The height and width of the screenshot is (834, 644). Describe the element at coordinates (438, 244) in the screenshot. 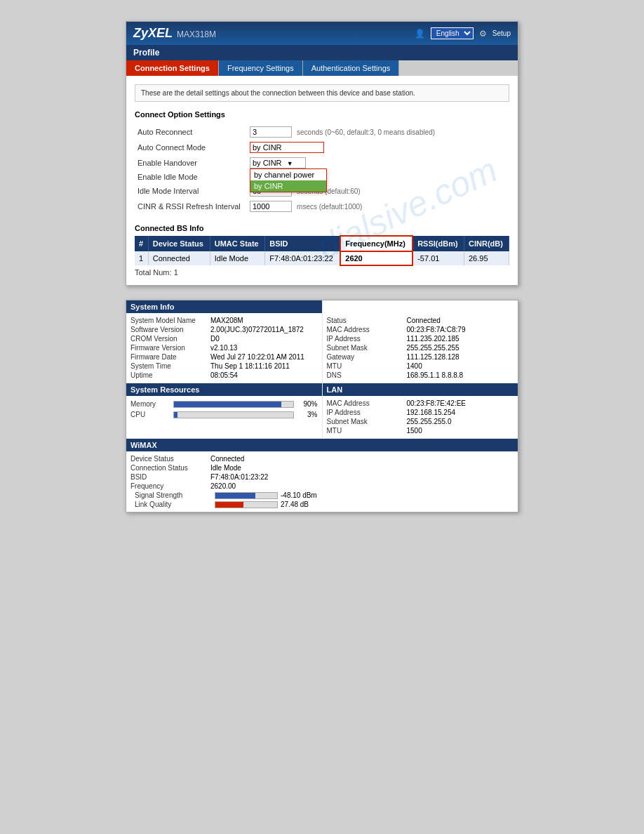

I see `col-rssi: RSSI(dBm)` at that location.